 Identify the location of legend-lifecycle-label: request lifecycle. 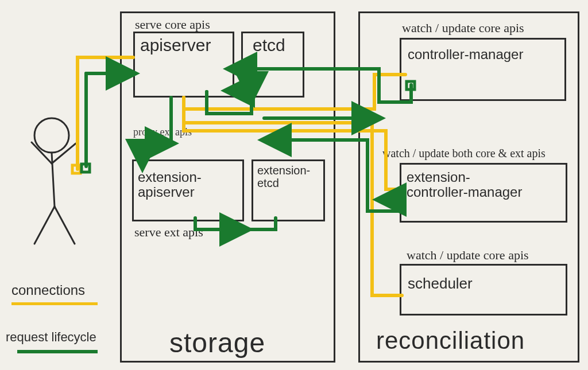
(51, 337).